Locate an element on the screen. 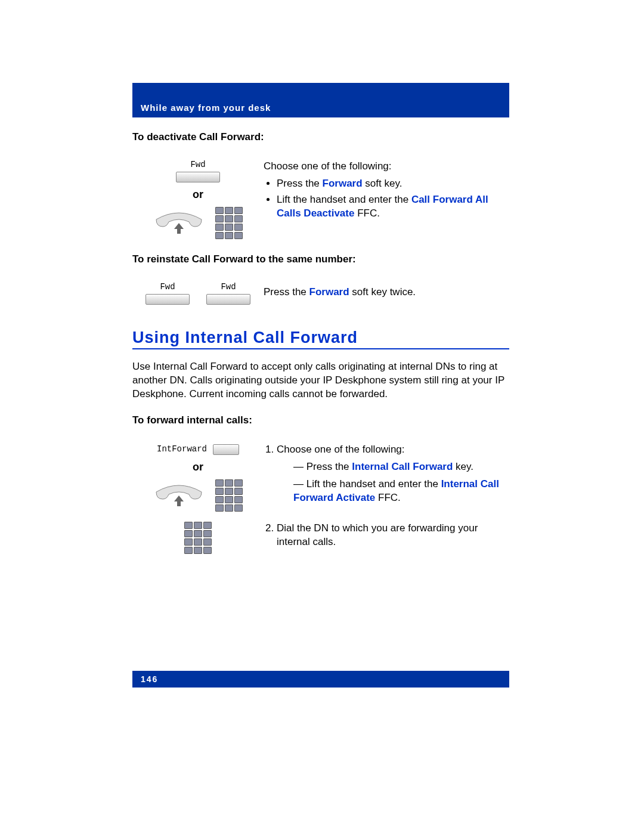 Image resolution: width=644 pixels, height=833 pixels. section-heading: To forward internal calls: is located at coordinates (321, 420).